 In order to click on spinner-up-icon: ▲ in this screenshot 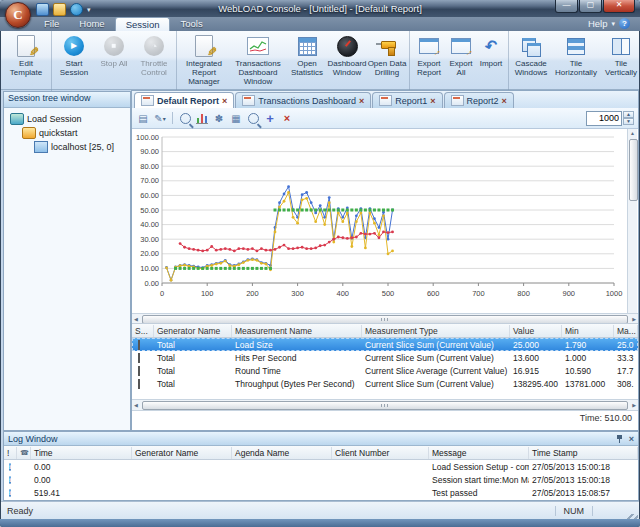, I will do `click(628, 114)`.